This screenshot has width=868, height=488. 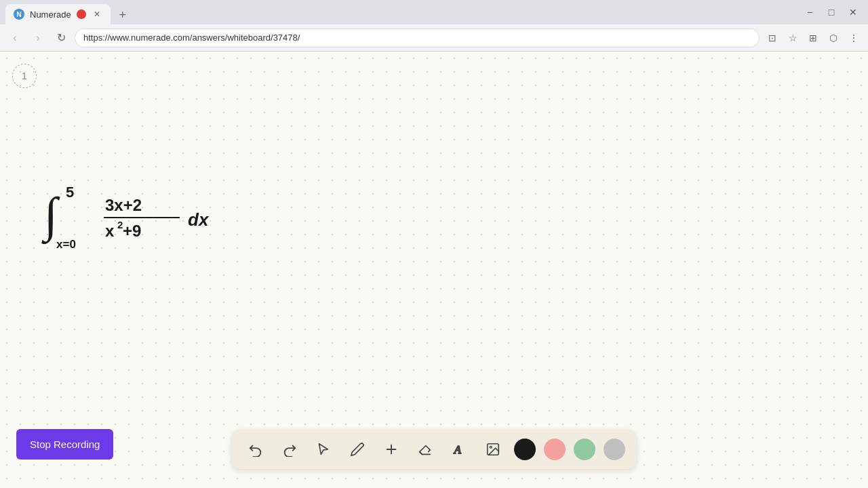 I want to click on url-text: https://www.numerade.com/answers/whitebo…, so click(x=417, y=38).